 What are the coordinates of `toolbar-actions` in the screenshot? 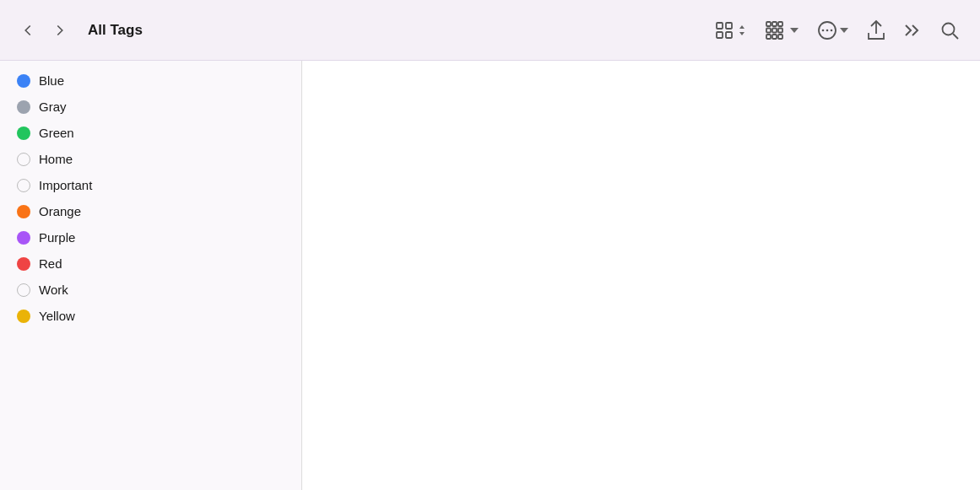 It's located at (837, 30).